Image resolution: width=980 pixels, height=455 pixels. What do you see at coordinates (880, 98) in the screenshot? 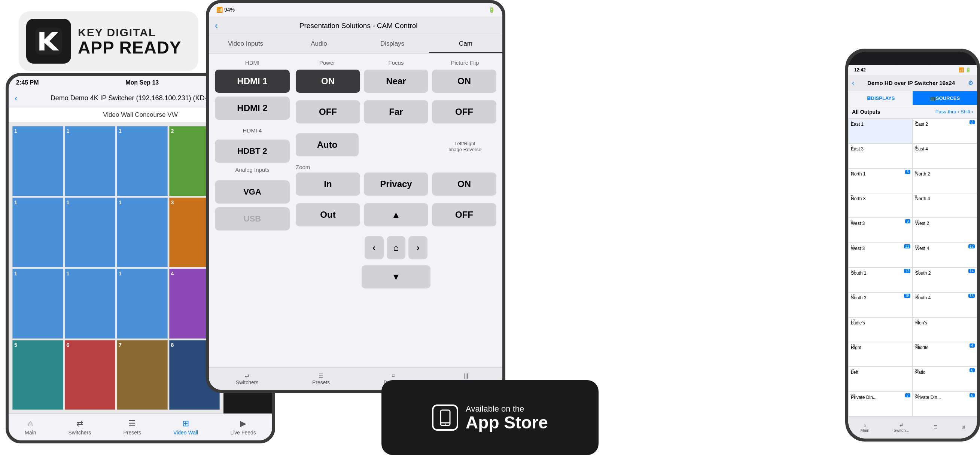
I see `tab-displays: 🖥 DISPLAYS` at bounding box center [880, 98].